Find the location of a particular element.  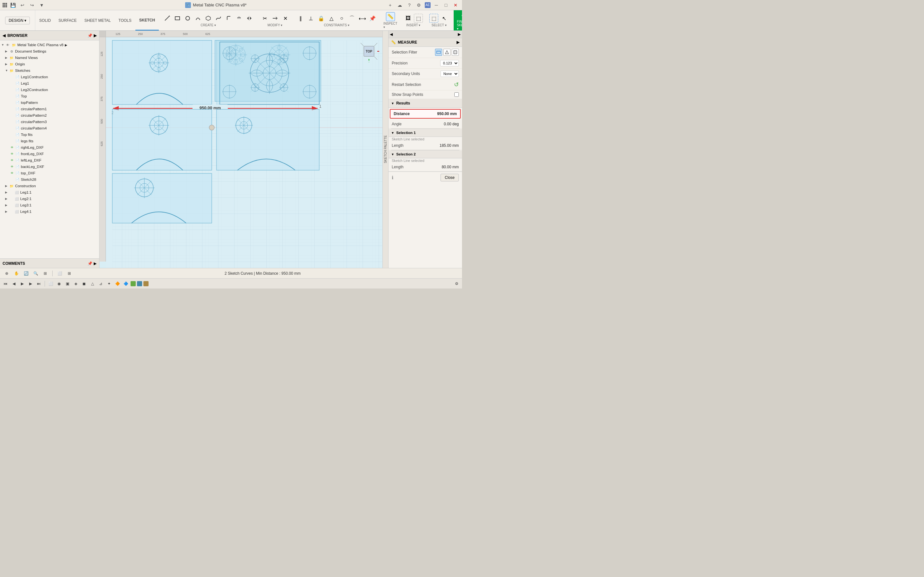

help-button: ? is located at coordinates (409, 5).